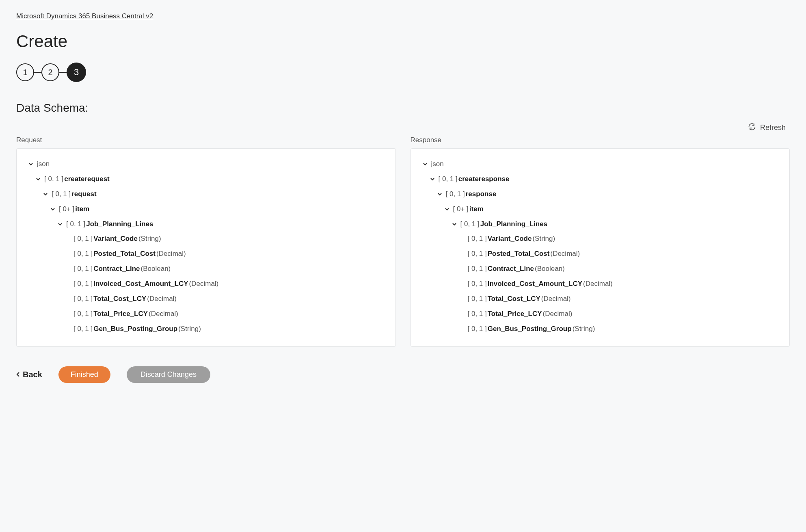  Describe the element at coordinates (50, 72) in the screenshot. I see `step-2: 2` at that location.